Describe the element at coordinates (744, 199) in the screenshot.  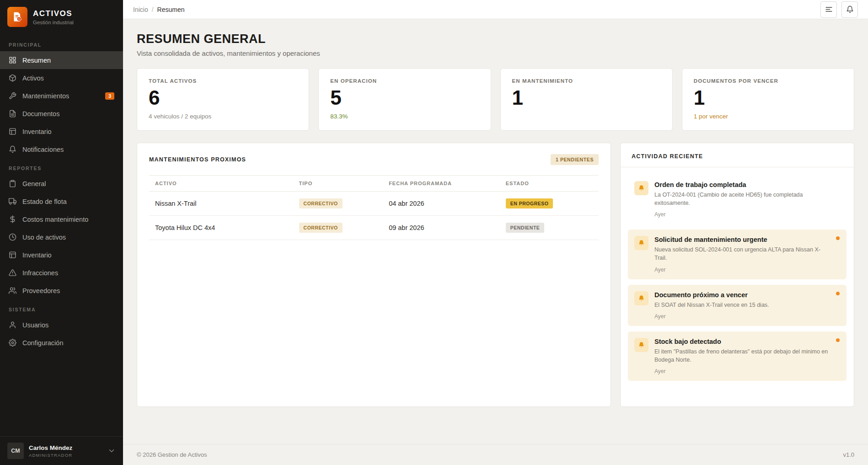
I see `activity-body: Orden de trabajo completada La OT-2024-0…` at that location.